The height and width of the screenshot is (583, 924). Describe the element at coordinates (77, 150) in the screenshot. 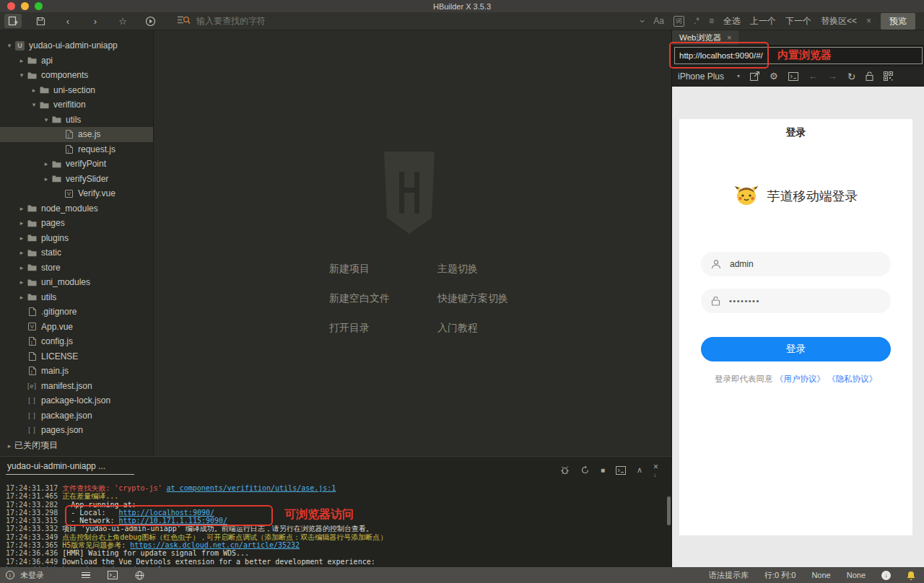

I see `tree-item-request.js: jrequest.js` at that location.